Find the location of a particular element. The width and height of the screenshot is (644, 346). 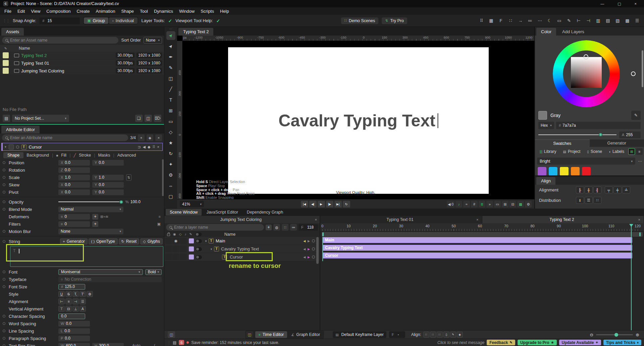

align-right-icon: ⊣ is located at coordinates (588, 21).